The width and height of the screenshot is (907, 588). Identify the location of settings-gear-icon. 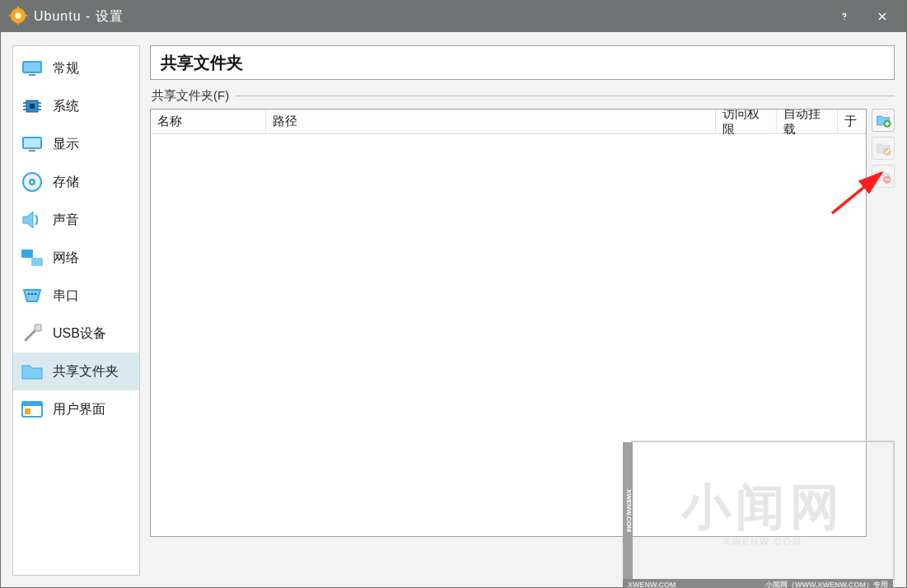
(18, 16).